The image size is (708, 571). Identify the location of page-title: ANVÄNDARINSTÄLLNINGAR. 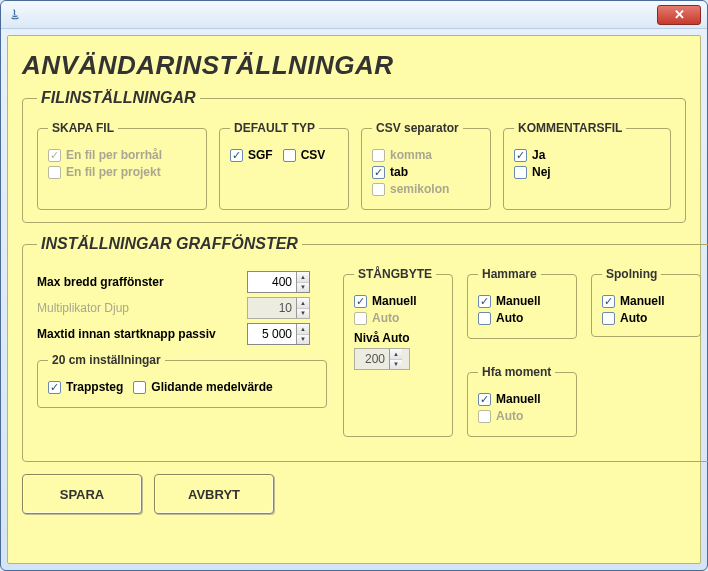
(354, 66).